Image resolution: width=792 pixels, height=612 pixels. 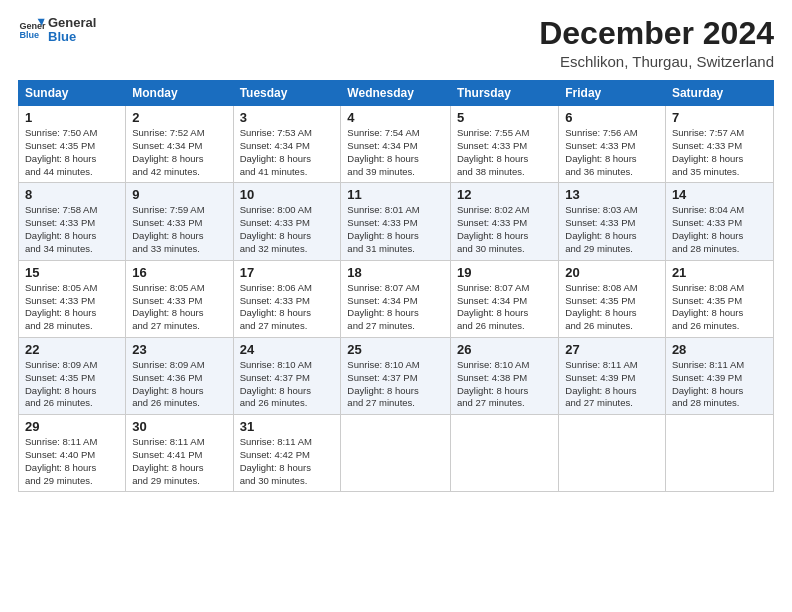 I want to click on day-number: 4, so click(x=396, y=118).